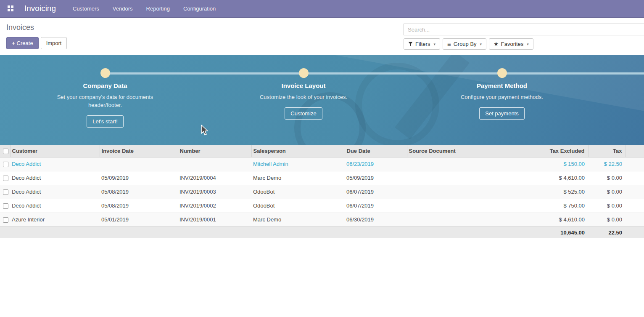 Image resolution: width=644 pixels, height=317 pixels. What do you see at coordinates (502, 101) in the screenshot?
I see `onboarding-step-payment-method: Payment Method Configure your payment me…` at bounding box center [502, 101].